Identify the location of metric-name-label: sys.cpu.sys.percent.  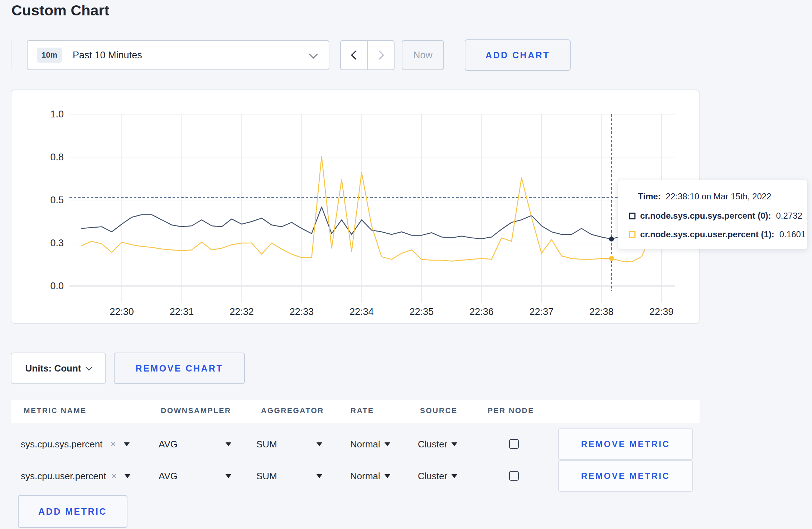
(62, 445).